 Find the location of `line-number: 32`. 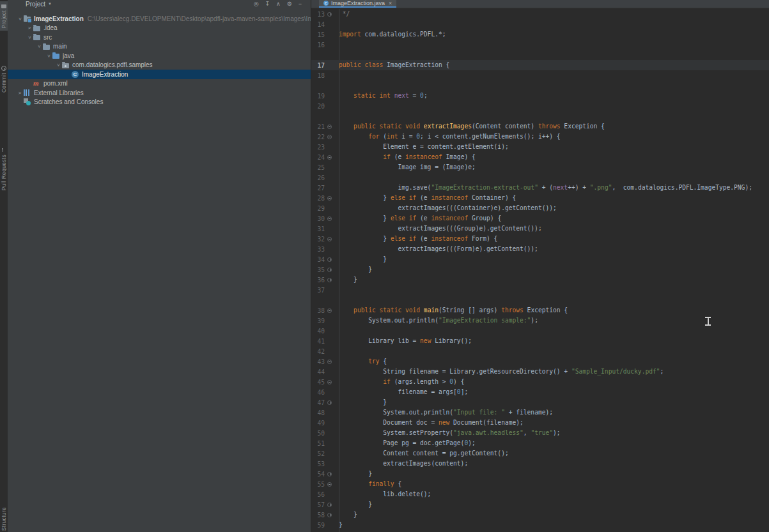

line-number: 32 is located at coordinates (318, 239).